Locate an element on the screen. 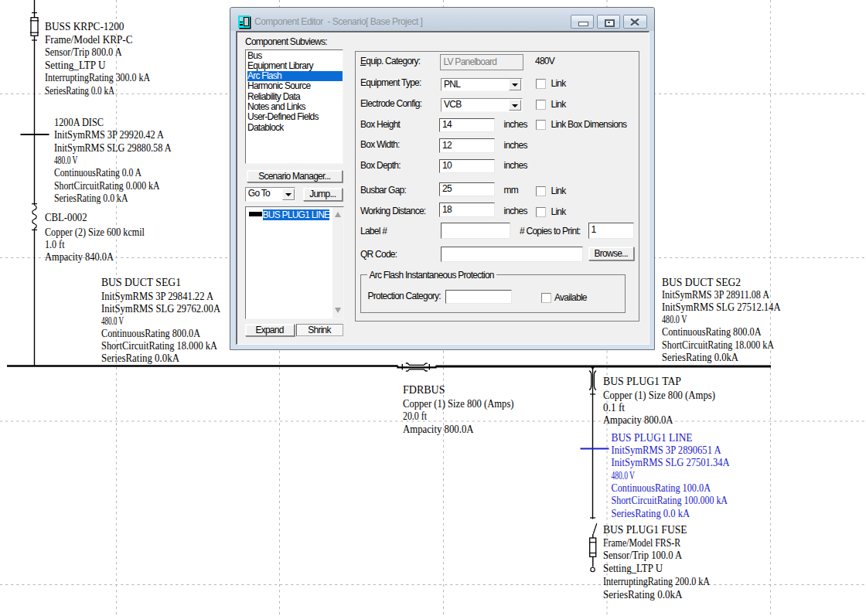 The image size is (866, 616). svg-text: BUSS KRPC-1200 is located at coordinates (85, 26).